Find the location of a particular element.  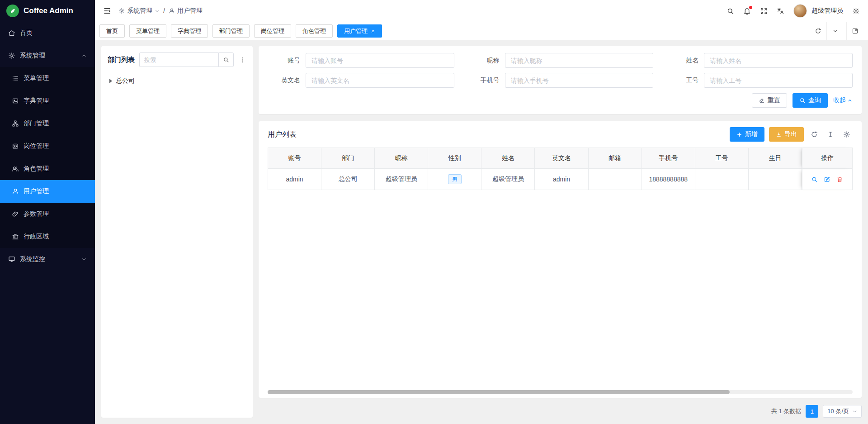

tab-user-management: 用户管理 is located at coordinates (360, 31).